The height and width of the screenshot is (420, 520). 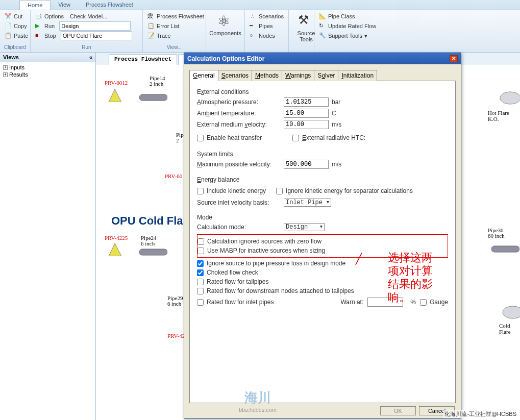 What do you see at coordinates (176, 26) in the screenshot?
I see `error-list-button: 📋Error List` at bounding box center [176, 26].